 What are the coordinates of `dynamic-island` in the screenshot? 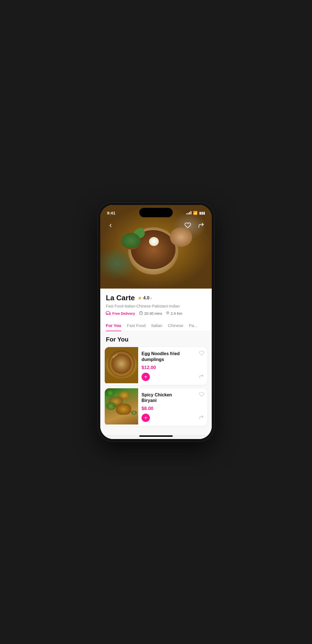 It's located at (156, 213).